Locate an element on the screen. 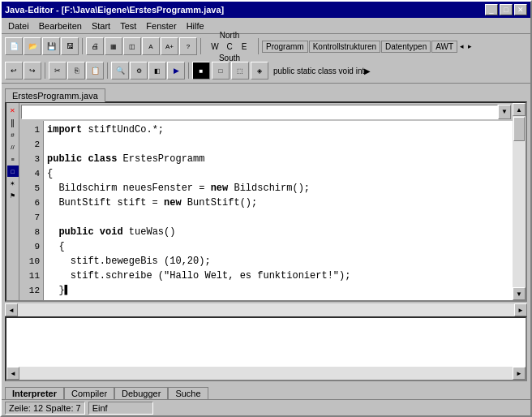  output-scroll-left: ◄ is located at coordinates (13, 373).